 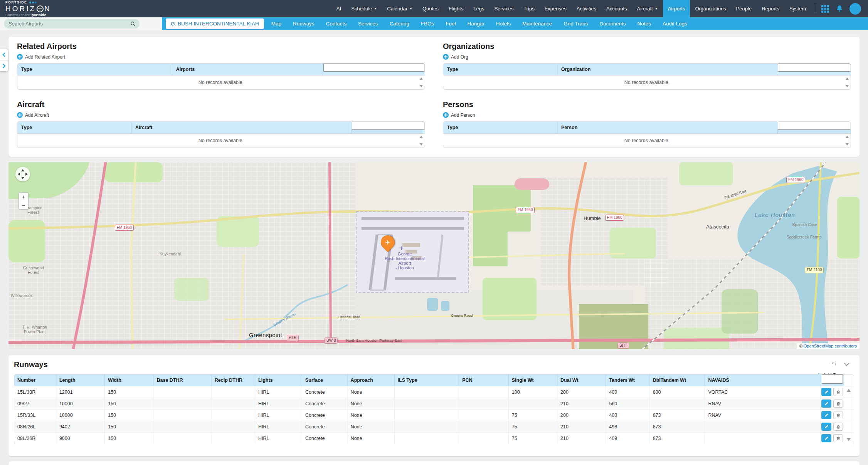 What do you see at coordinates (4, 55) in the screenshot?
I see `collapse-left-button` at bounding box center [4, 55].